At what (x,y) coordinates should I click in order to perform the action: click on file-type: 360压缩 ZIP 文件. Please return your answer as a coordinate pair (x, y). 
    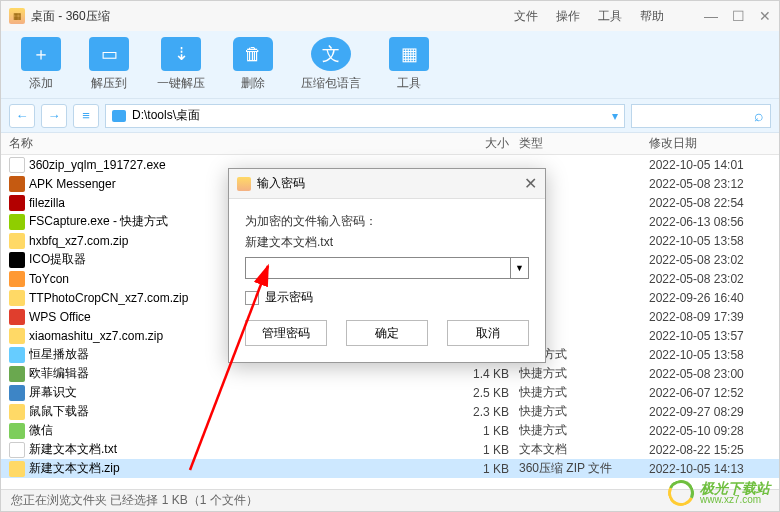
    Looking at the image, I should click on (584, 468).